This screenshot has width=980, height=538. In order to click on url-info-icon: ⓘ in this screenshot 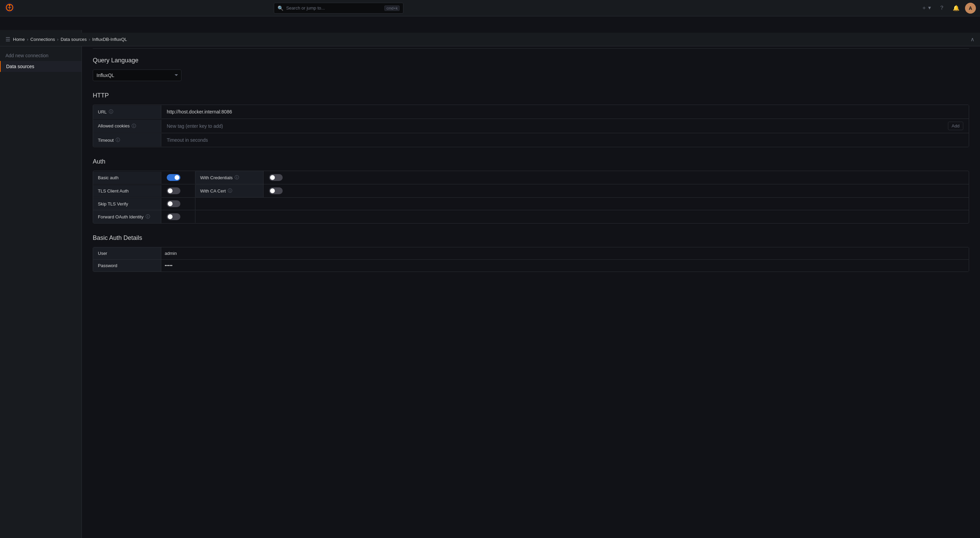, I will do `click(111, 112)`.